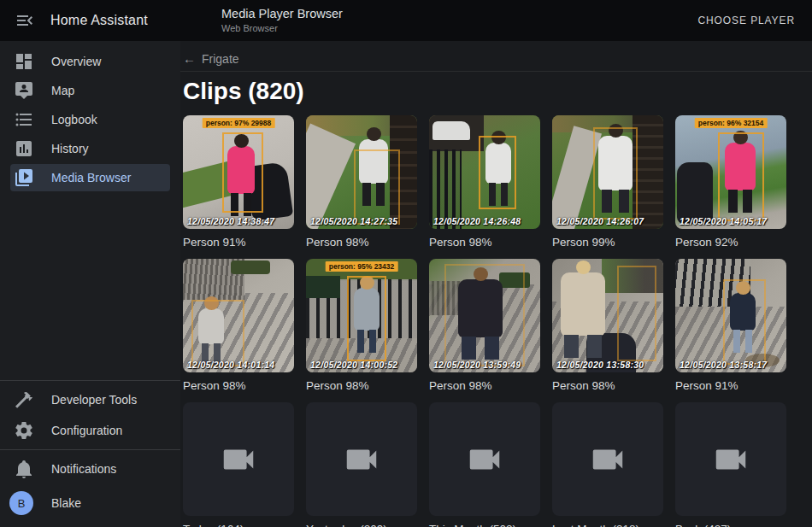 The height and width of the screenshot is (527, 812). What do you see at coordinates (24, 61) in the screenshot?
I see `view-dashboard-icon` at bounding box center [24, 61].